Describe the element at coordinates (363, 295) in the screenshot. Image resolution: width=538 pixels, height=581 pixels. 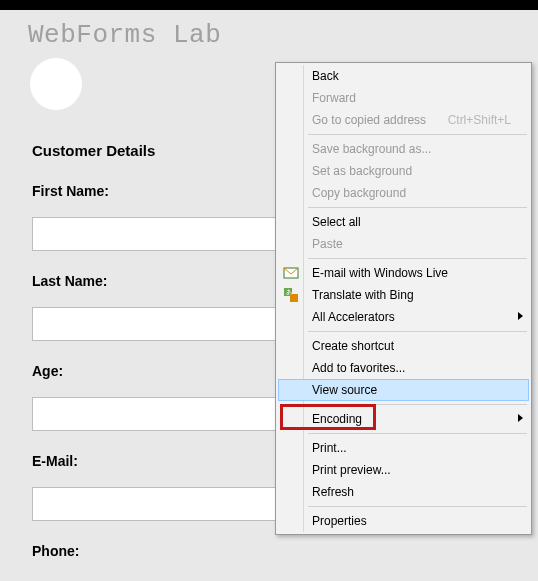
I see `menu-translate-label: Translate with Bing` at that location.